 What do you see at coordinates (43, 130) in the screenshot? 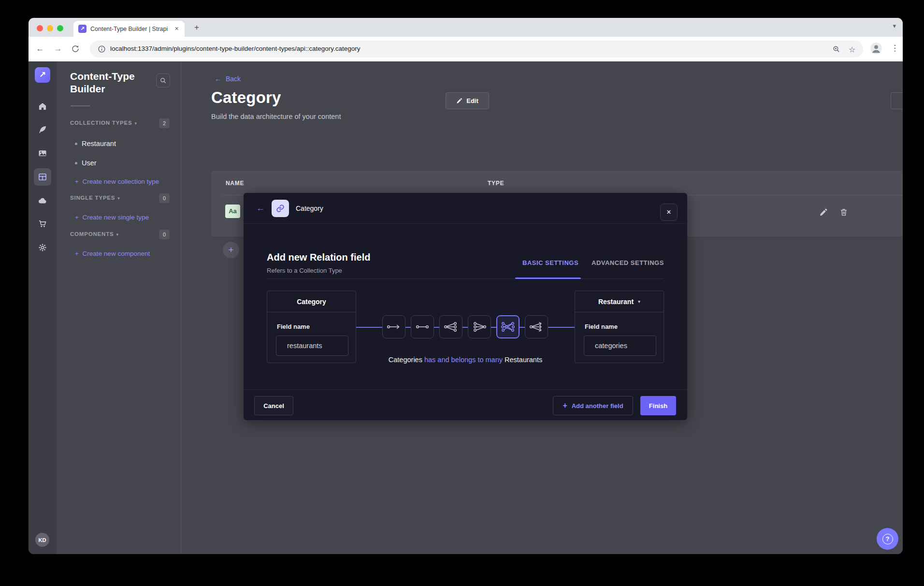
I see `content-manager-nav-icon` at bounding box center [43, 130].